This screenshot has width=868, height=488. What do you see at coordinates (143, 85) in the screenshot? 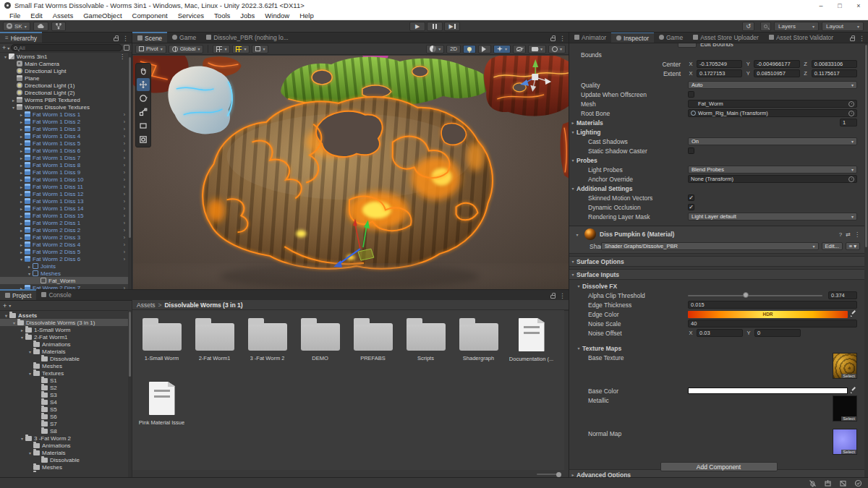
I see `move-tool-button` at bounding box center [143, 85].